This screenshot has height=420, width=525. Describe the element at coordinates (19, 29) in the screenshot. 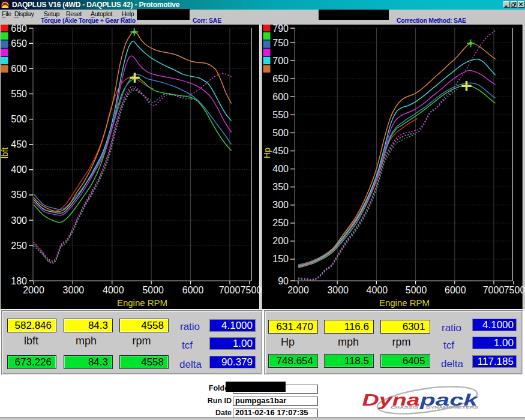

I see `svg-text: 680` at that location.